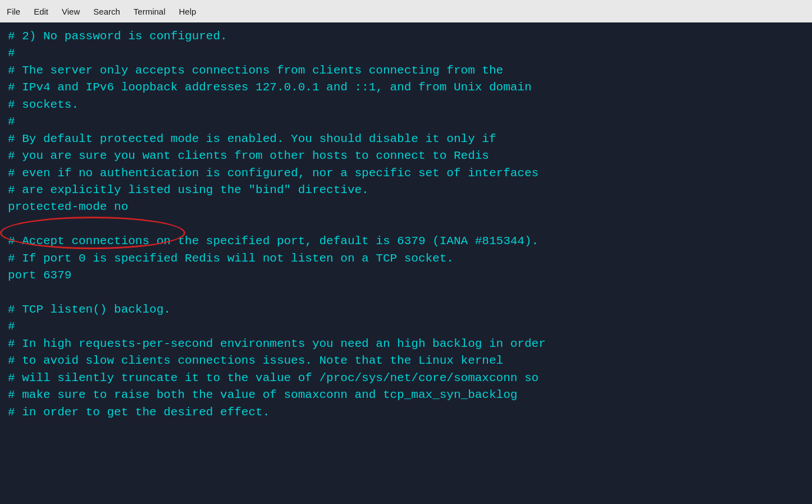  What do you see at coordinates (149, 11) in the screenshot?
I see `menu-terminal: Terminal` at bounding box center [149, 11].